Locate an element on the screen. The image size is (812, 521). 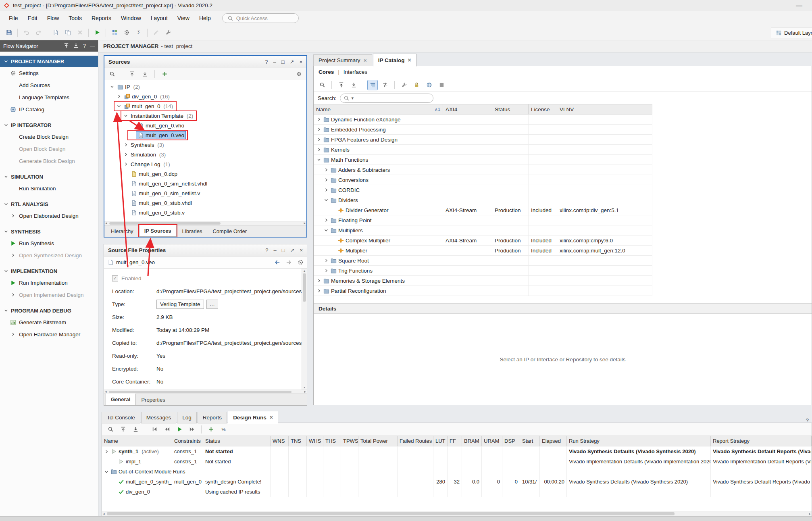
enabled-checkbox: ✓ is located at coordinates (115, 278).